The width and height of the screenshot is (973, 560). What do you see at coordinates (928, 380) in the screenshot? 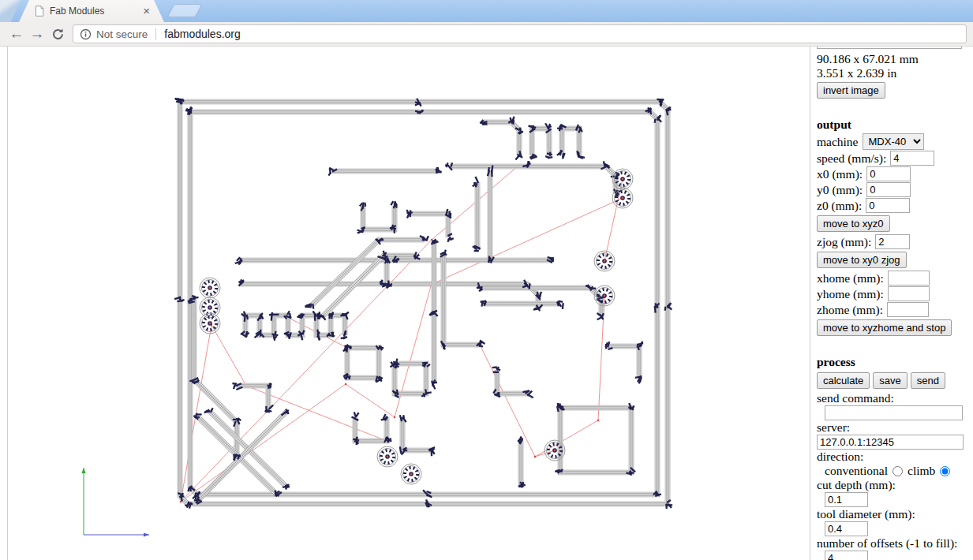
I see `send-button: send` at bounding box center [928, 380].